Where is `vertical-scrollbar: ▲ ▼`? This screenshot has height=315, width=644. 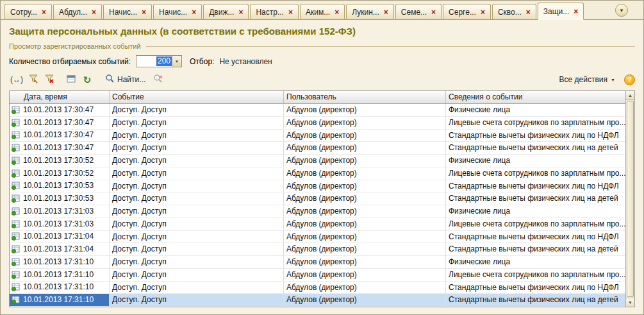
vertical-scrollbar: ▲ ▼ is located at coordinates (630, 199).